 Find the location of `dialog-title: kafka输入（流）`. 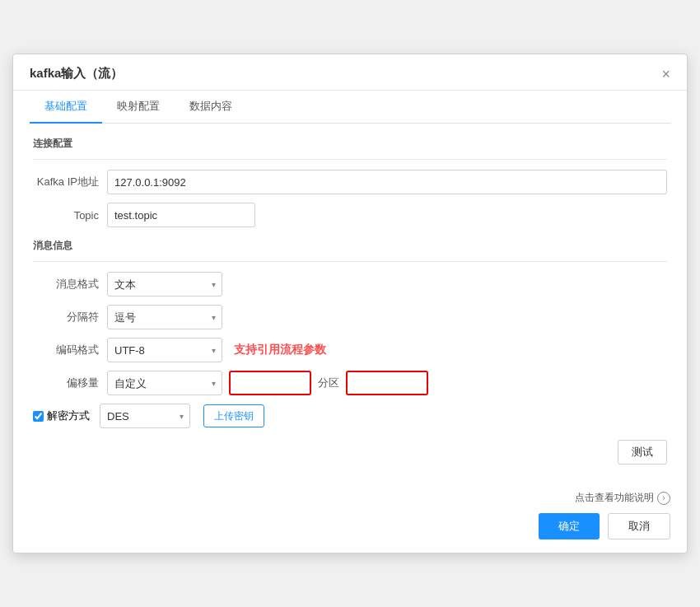

dialog-title: kafka输入（流） is located at coordinates (76, 74).